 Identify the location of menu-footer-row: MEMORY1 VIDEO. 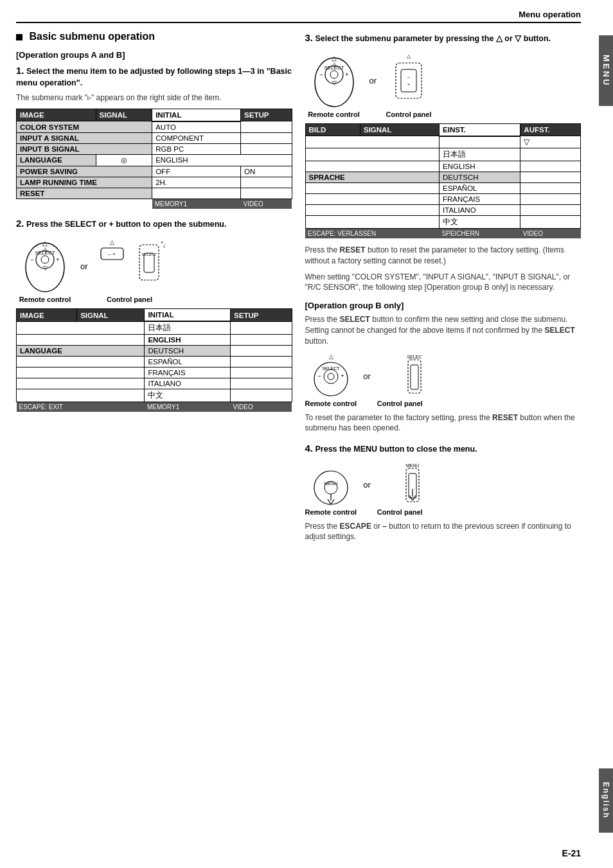
(154, 204).